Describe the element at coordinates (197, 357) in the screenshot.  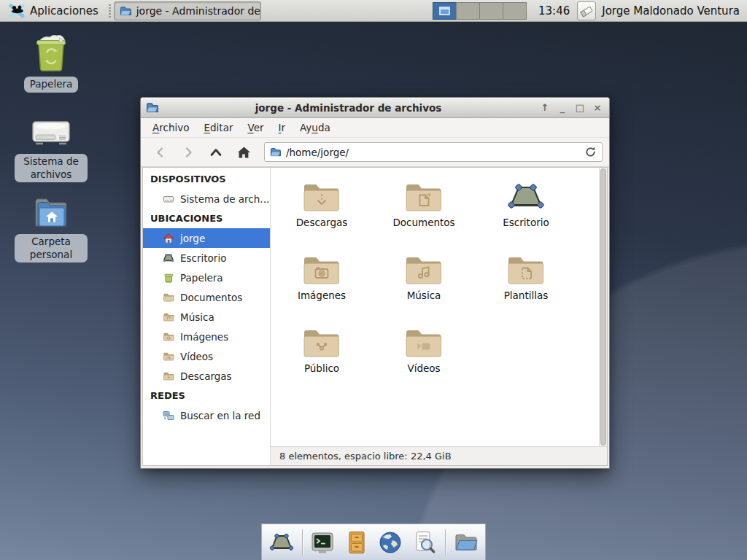
I see `sidebar-item-label: Vídeos` at that location.